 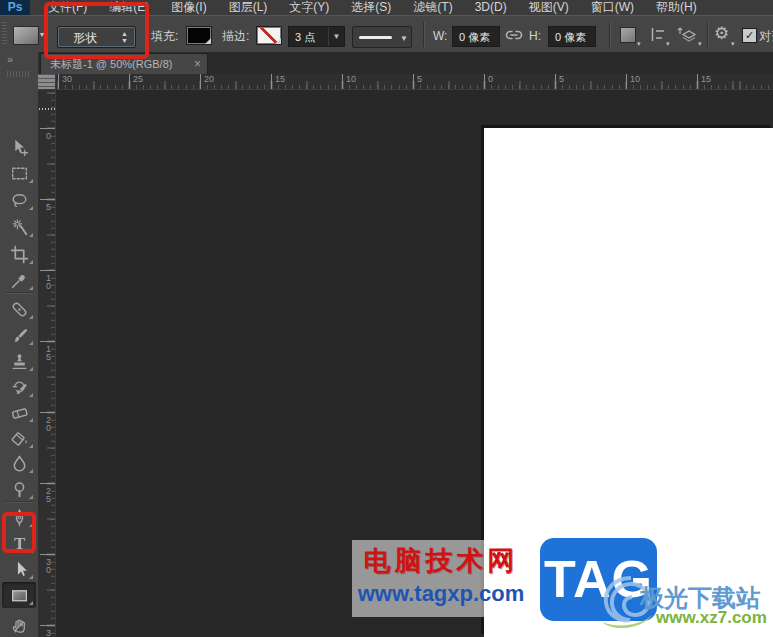 What do you see at coordinates (68, 8) in the screenshot?
I see `menu-item: 文件(F)` at bounding box center [68, 8].